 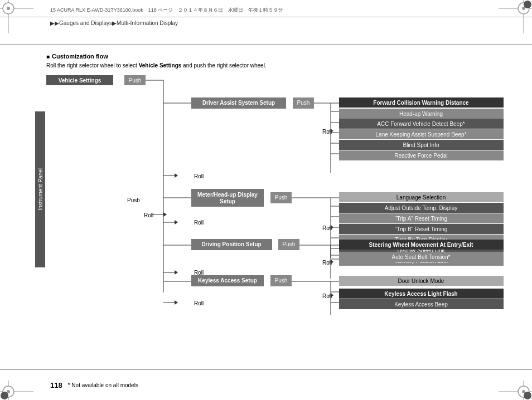 I want to click on svg-text: Door Unlock Mode, so click(x=422, y=281).